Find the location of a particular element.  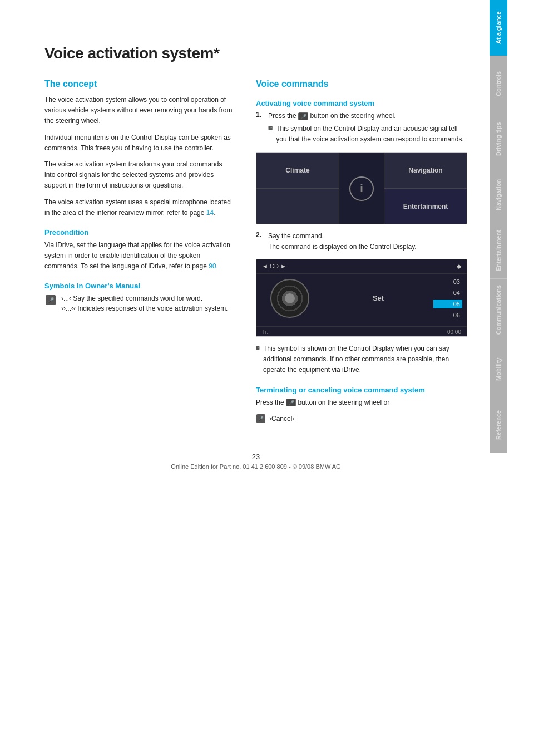

steering-btn-2: 🎤 is located at coordinates (291, 402).